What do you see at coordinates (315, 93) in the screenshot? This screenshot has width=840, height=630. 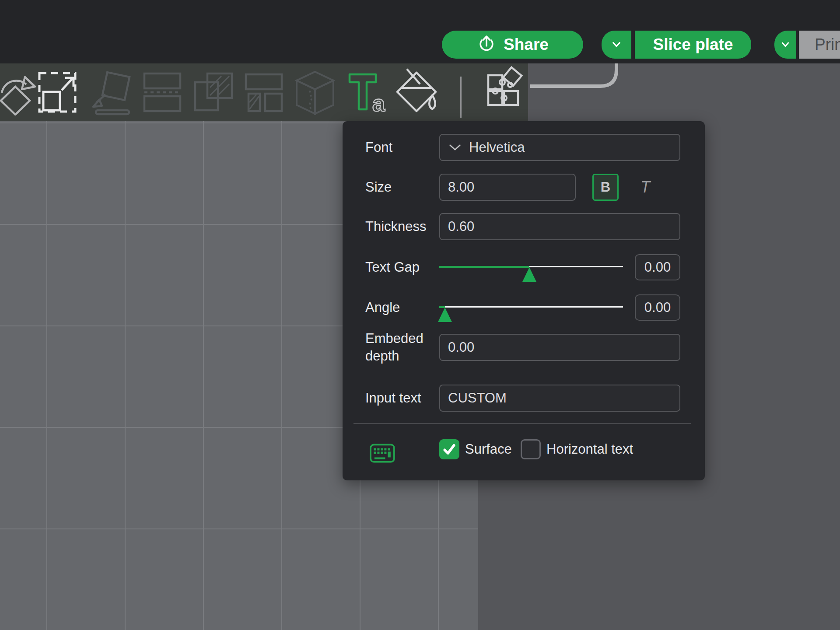 I see `seam-cube-tool-icon` at bounding box center [315, 93].